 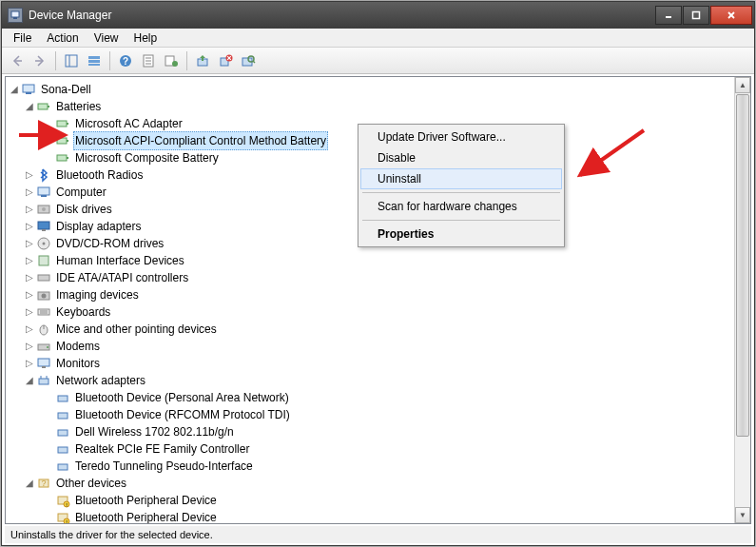 I want to click on nav-forward-button, so click(x=40, y=61).